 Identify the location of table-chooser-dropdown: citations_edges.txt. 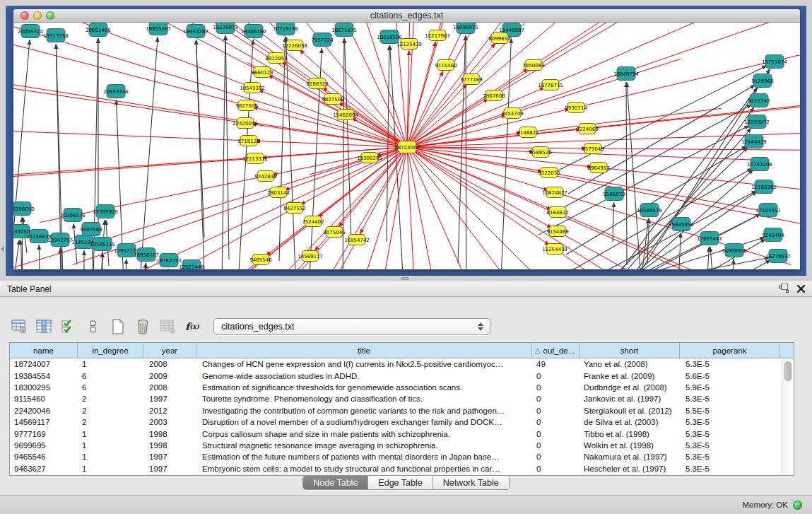
(352, 327).